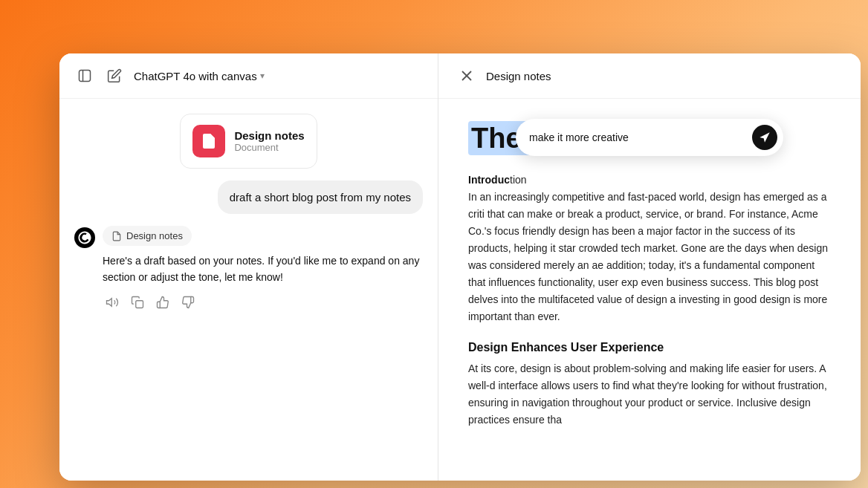 This screenshot has width=868, height=488. I want to click on action-buttons, so click(263, 302).